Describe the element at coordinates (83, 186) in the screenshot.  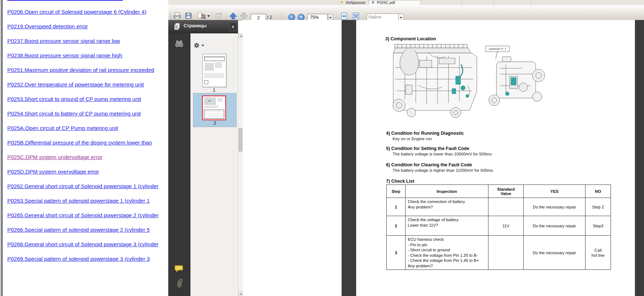
I see `fault-code-link: P0262.General short circuit of Solenoid …` at that location.